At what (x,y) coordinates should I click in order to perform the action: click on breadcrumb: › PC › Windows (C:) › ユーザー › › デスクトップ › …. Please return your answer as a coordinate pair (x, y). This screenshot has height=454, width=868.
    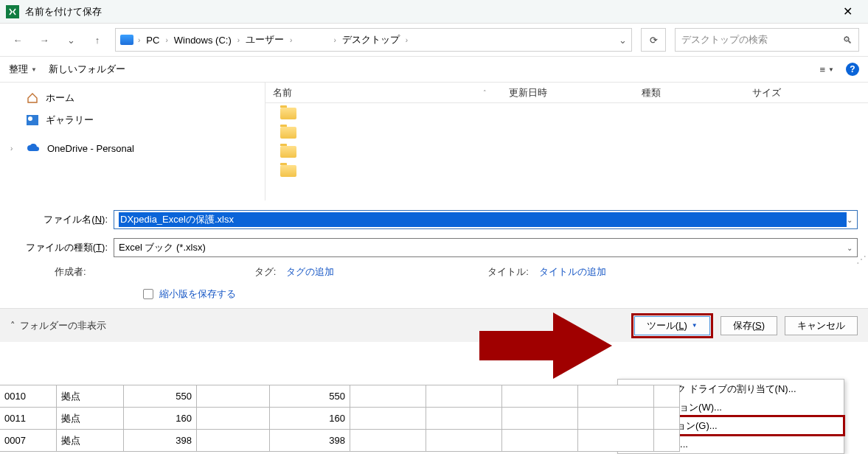
    Looking at the image, I should click on (373, 40).